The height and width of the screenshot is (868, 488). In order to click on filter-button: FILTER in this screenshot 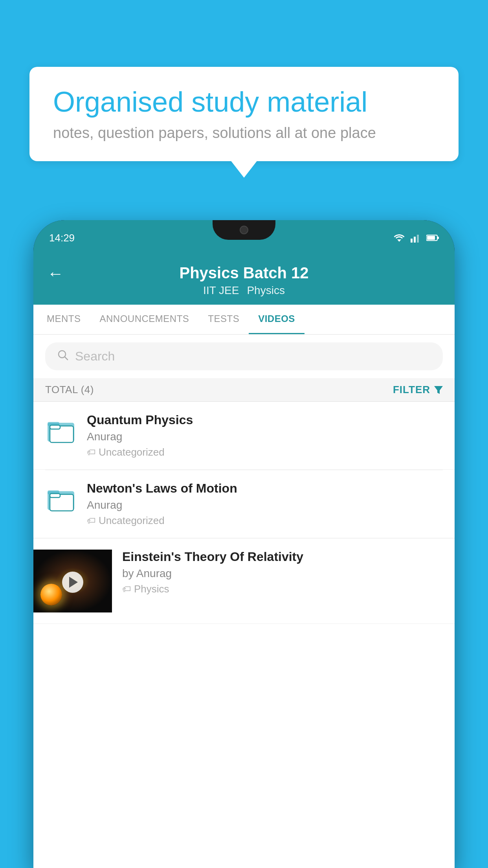, I will do `click(418, 390)`.